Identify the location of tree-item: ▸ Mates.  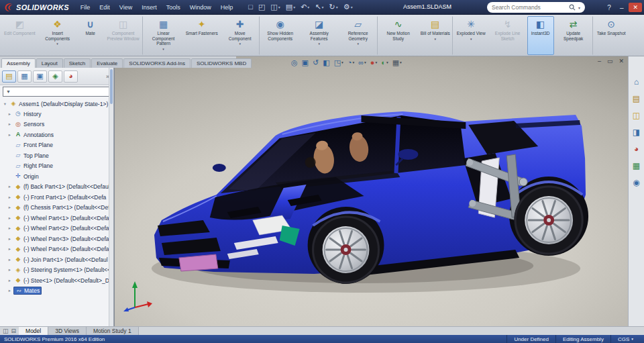
(54, 291).